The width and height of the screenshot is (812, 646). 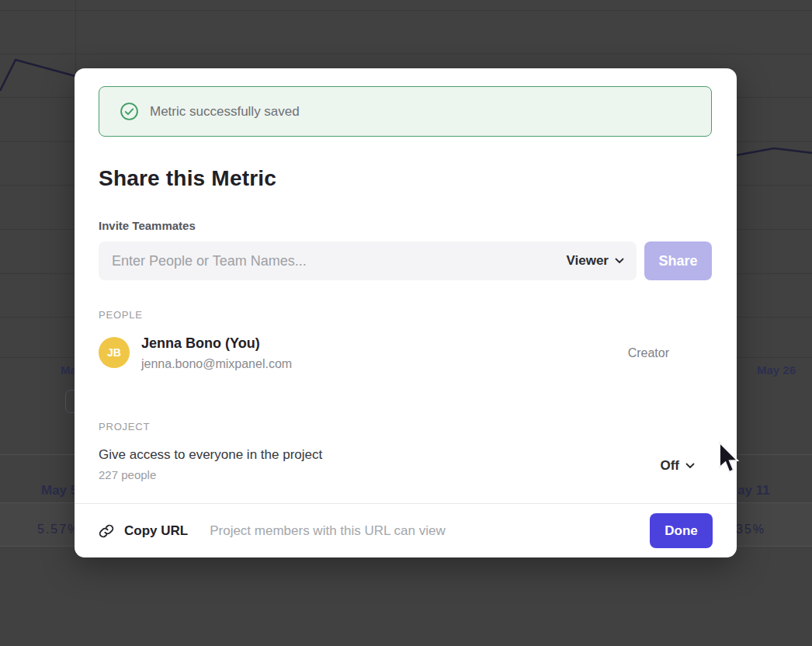 What do you see at coordinates (405, 530) in the screenshot?
I see `modal-footer: Copy URL Project members with this URL c…` at bounding box center [405, 530].